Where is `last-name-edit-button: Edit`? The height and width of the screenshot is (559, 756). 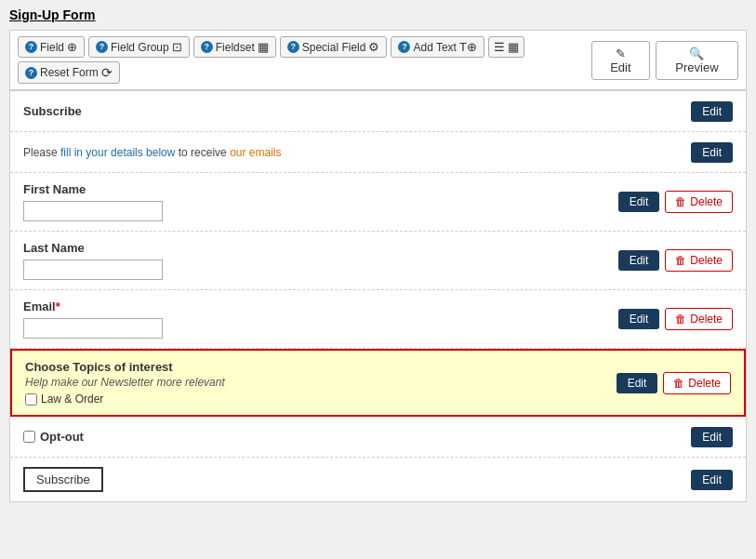
last-name-edit-button: Edit is located at coordinates (640, 260).